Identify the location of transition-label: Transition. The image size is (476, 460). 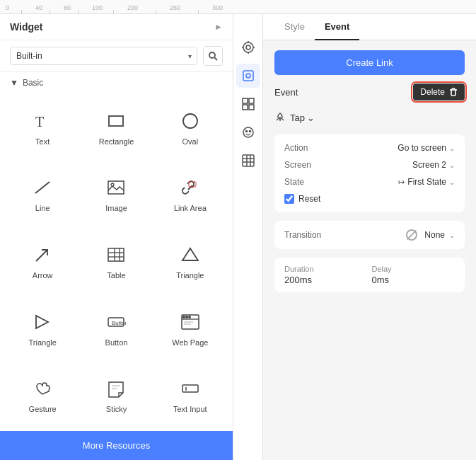
(303, 235).